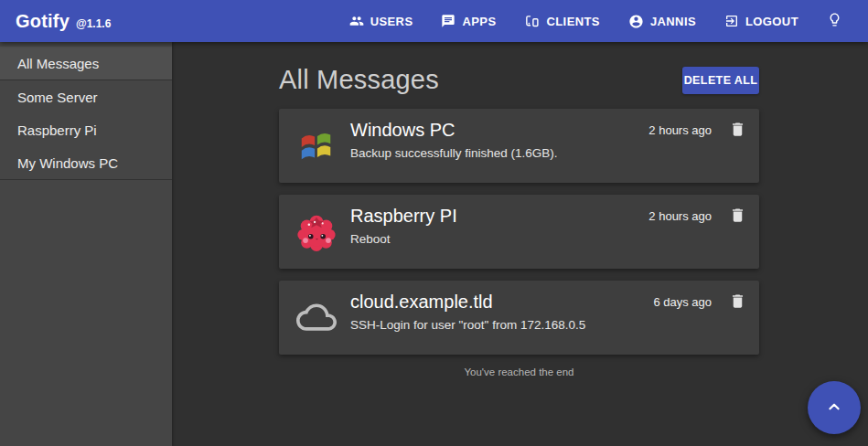  What do you see at coordinates (520, 372) in the screenshot?
I see `end-of-list-text: You've reached the end` at bounding box center [520, 372].